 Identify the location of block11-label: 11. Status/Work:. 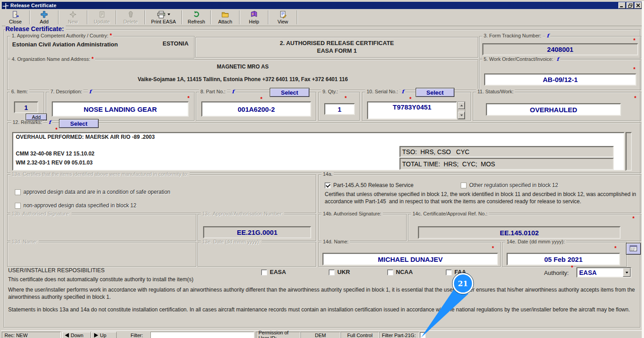
(495, 92).